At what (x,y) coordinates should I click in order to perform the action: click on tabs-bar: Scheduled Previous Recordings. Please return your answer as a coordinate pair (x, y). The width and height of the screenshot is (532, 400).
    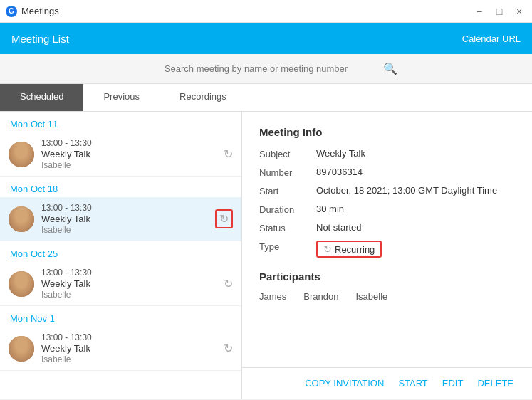
    Looking at the image, I should click on (266, 98).